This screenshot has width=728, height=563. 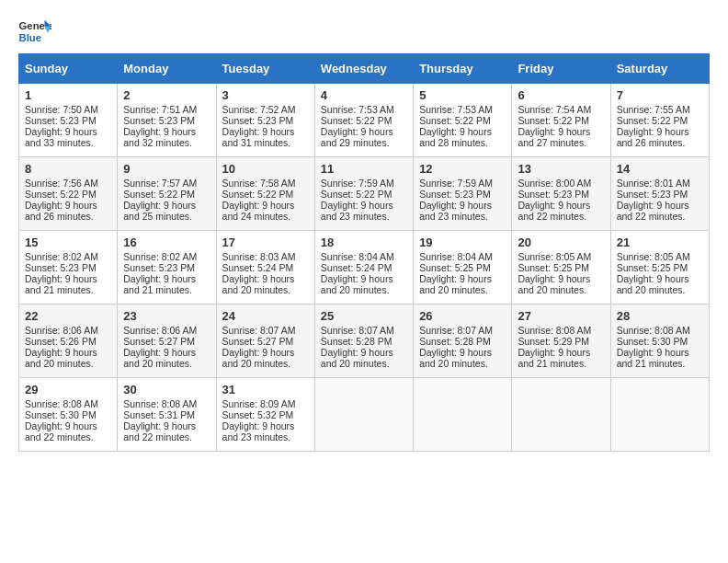 What do you see at coordinates (62, 183) in the screenshot?
I see `sunrise-label: Sunrise: 7:56 AM` at bounding box center [62, 183].